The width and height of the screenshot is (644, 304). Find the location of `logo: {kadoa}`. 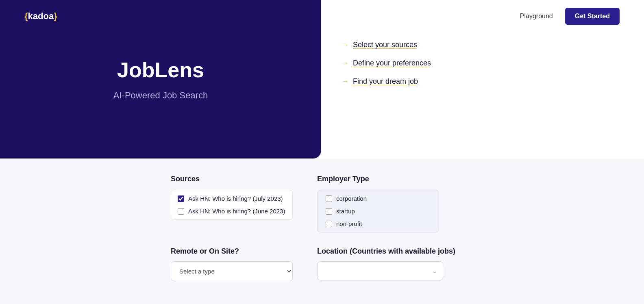

logo: {kadoa} is located at coordinates (41, 16).